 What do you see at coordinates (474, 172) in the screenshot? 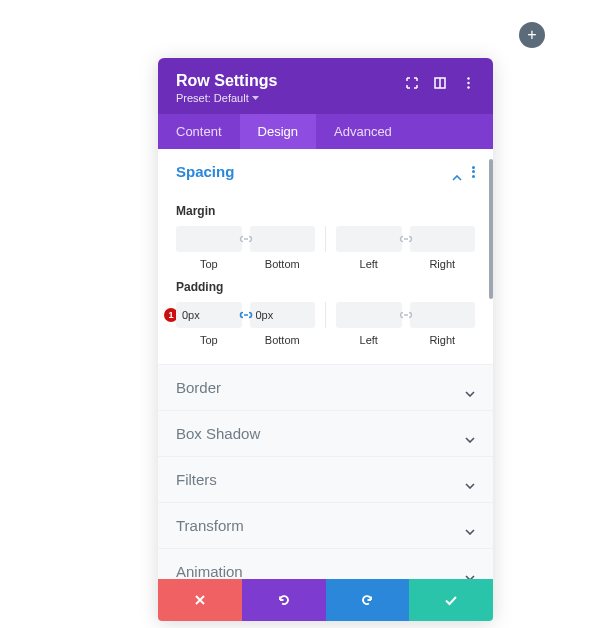
I see `section-more-icon` at bounding box center [474, 172].